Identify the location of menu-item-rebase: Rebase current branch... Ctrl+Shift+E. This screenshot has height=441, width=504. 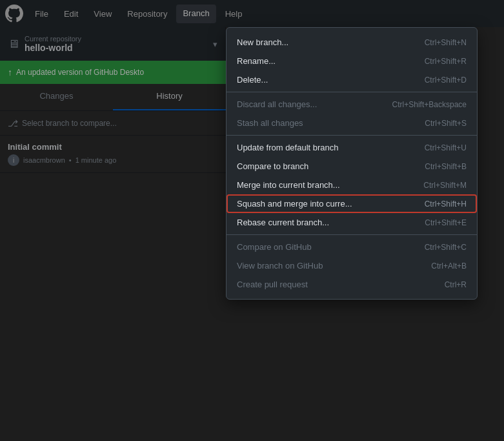
(352, 222).